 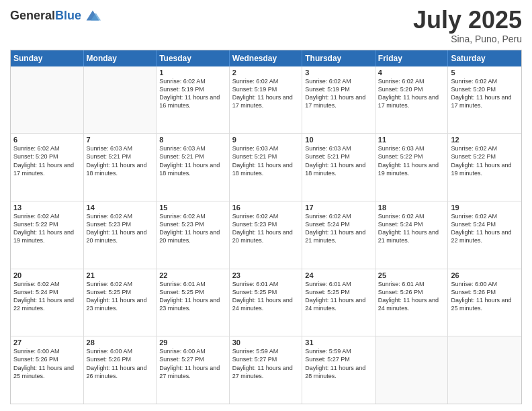 I want to click on calendar-cell: 6Sunrise: 6:02 AM Sunset: 5:20 PM Daylig…, so click(x=47, y=167).